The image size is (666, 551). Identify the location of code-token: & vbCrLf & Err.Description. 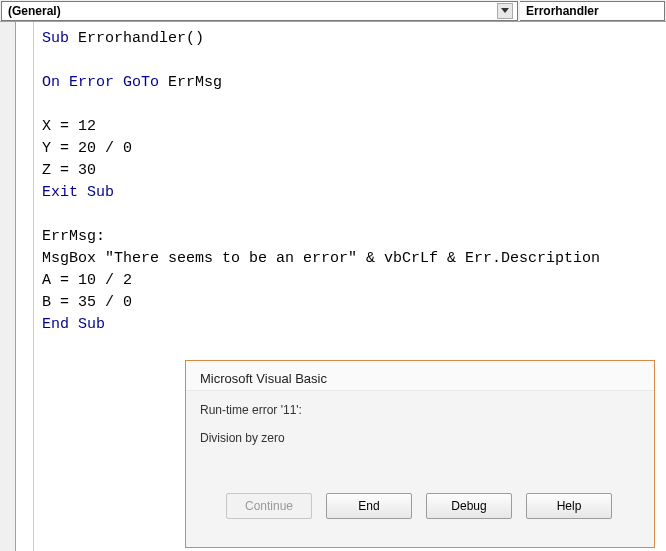
(483, 258).